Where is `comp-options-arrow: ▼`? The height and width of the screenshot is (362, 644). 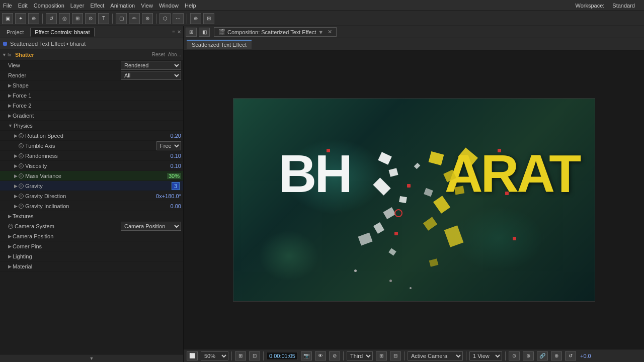 comp-options-arrow: ▼ is located at coordinates (321, 32).